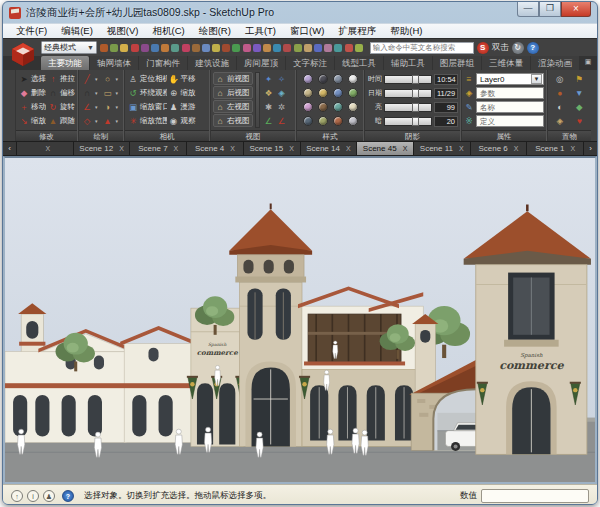  I want to click on scene-tab: Scene 6 X, so click(499, 148).